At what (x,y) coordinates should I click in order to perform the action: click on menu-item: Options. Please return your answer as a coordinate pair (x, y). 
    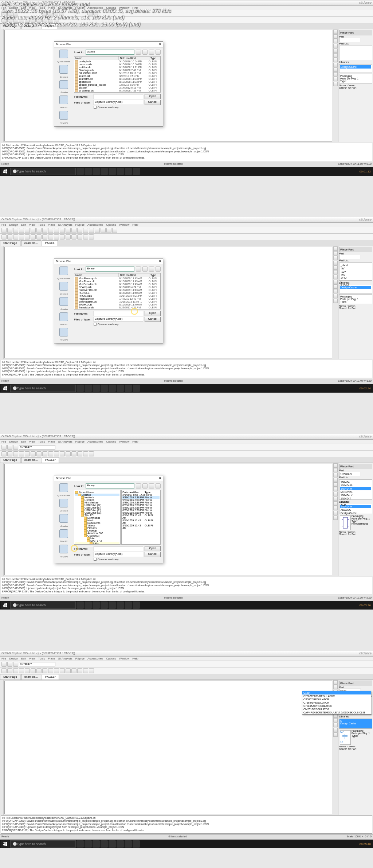
    Looking at the image, I should click on (111, 442).